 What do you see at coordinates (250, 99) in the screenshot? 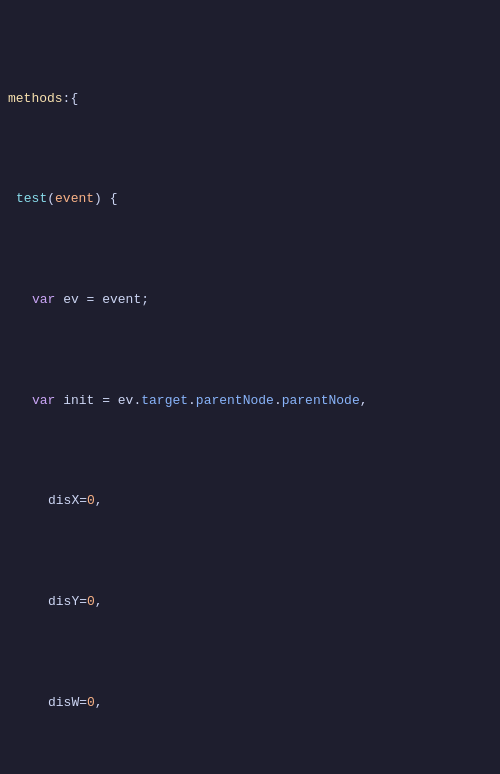
I see `code-line: methods:{` at bounding box center [250, 99].